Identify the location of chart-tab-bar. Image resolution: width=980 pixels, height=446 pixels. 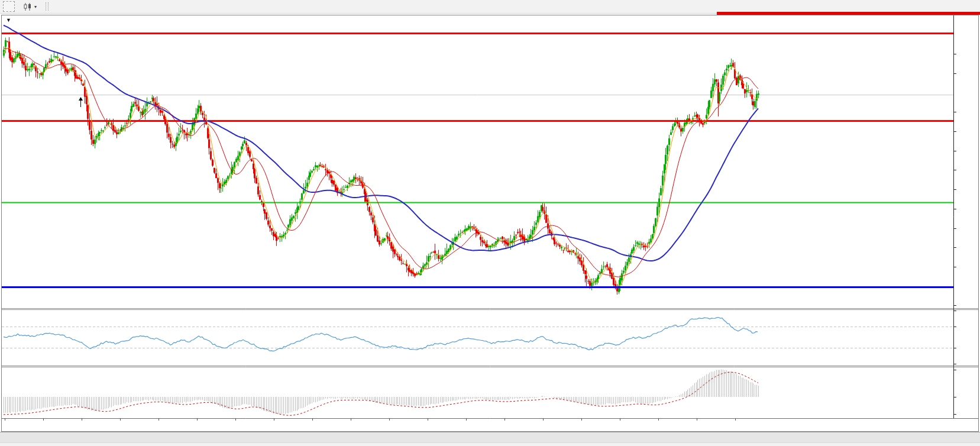
(490, 437).